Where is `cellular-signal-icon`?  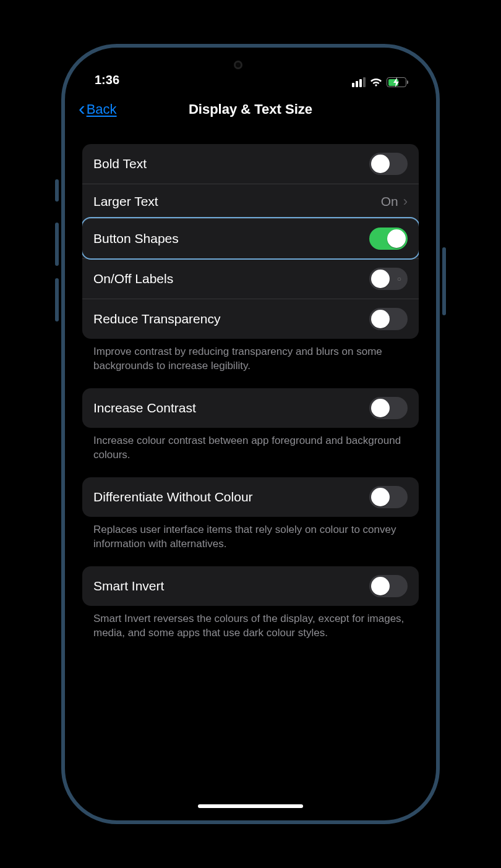
cellular-signal-icon is located at coordinates (359, 82).